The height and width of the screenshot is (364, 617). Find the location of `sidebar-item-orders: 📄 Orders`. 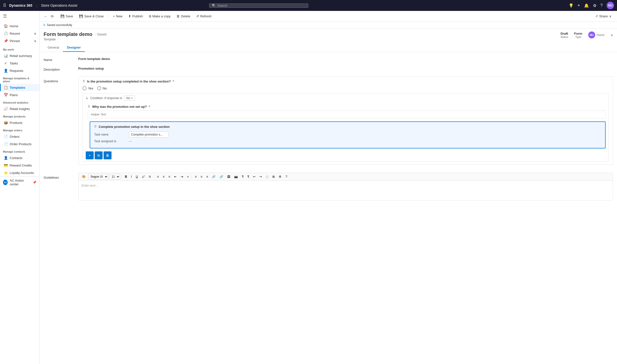

sidebar-item-orders: 📄 Orders is located at coordinates (20, 137).